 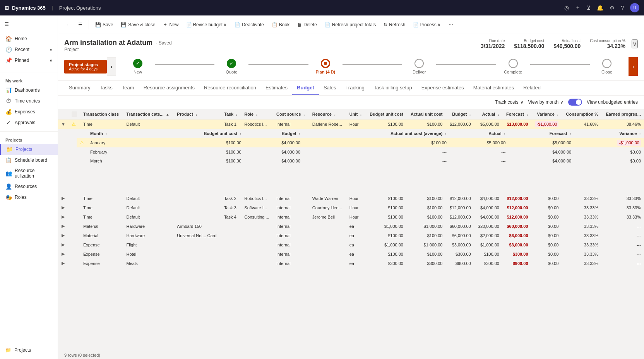 I want to click on add-icon: ＋, so click(x=578, y=8).